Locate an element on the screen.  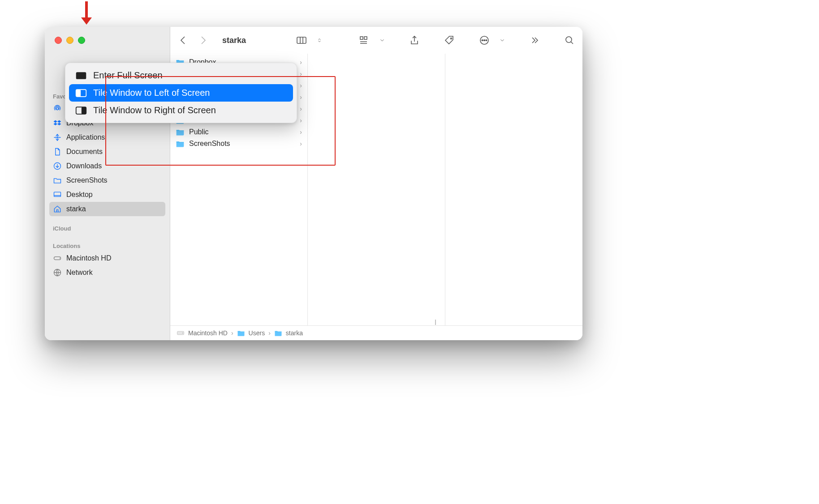
window-title: starka is located at coordinates (234, 40).